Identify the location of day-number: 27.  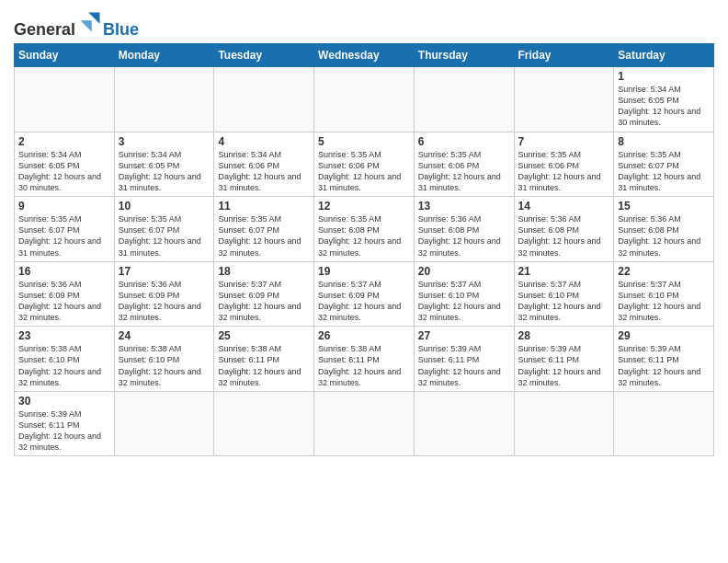
(464, 336).